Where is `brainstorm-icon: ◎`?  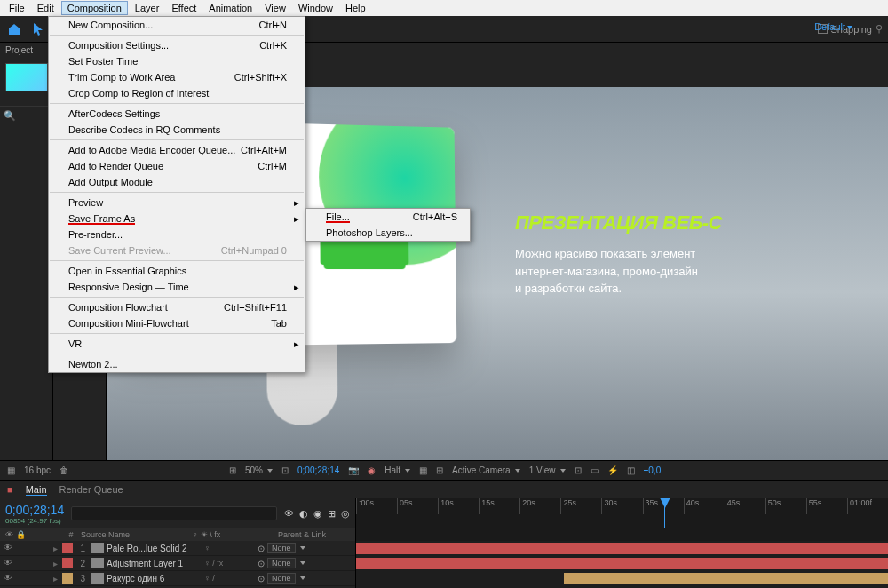
brainstorm-icon: ◎ is located at coordinates (345, 513).